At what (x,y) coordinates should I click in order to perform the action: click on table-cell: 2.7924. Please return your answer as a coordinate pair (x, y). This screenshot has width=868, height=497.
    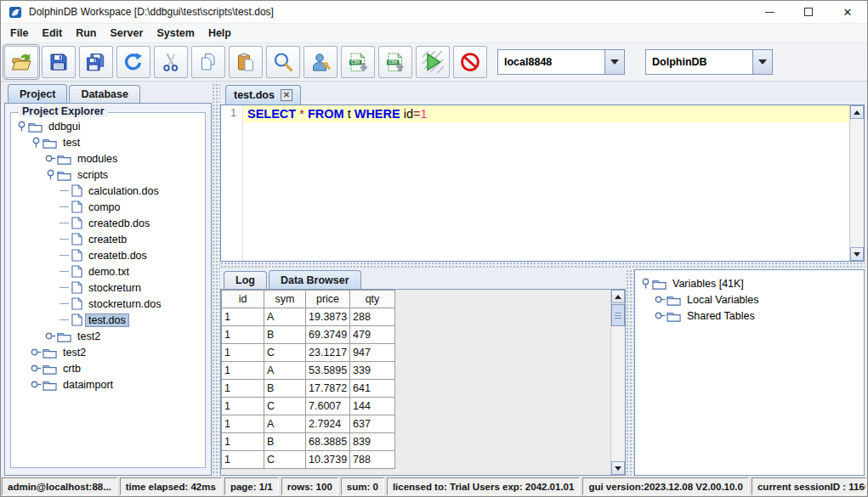
    Looking at the image, I should click on (328, 425).